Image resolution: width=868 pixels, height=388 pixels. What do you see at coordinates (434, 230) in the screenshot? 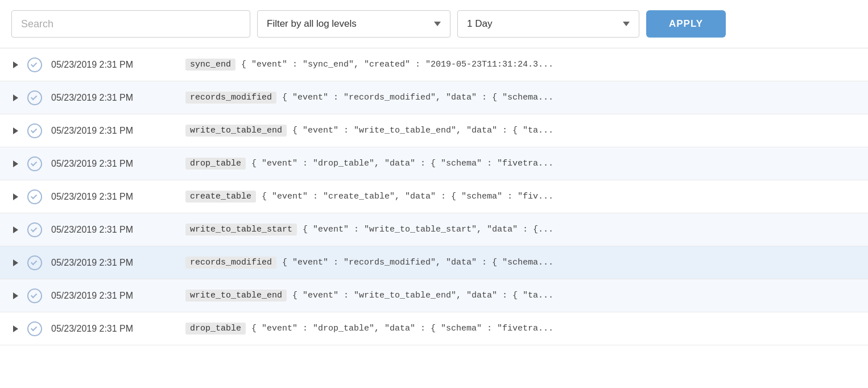
I see `log-row: 05/23/2019 2:31 PM write_to_table_start …` at bounding box center [434, 230].